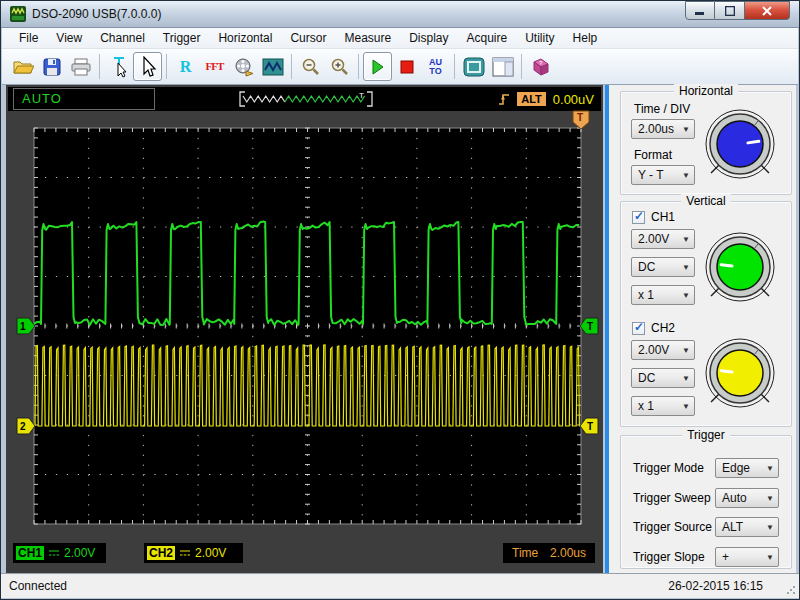 The height and width of the screenshot is (600, 800). I want to click on zoom-out-button, so click(310, 66).